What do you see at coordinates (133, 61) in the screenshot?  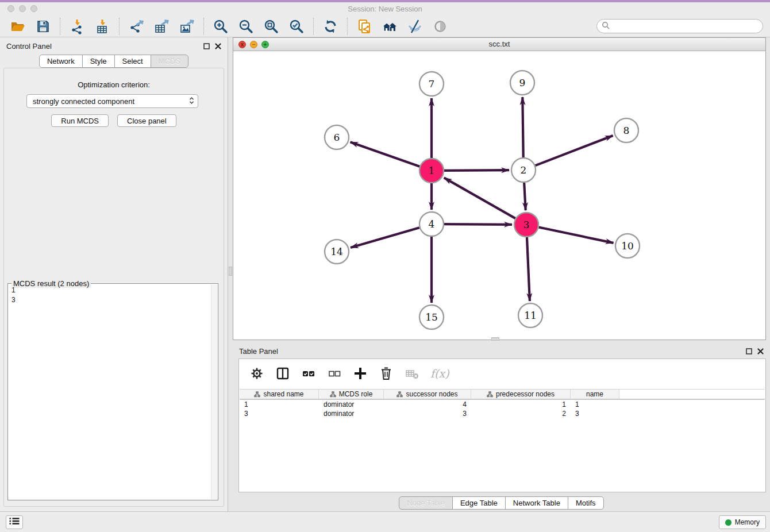 I see `tab-select: Select` at bounding box center [133, 61].